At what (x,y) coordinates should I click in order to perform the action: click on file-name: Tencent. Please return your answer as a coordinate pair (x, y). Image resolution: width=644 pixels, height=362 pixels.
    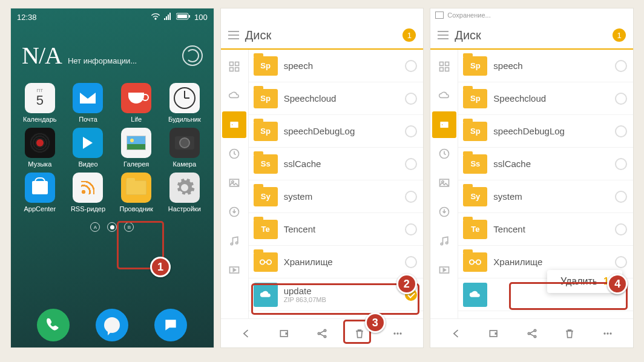
    Looking at the image, I should click on (341, 229).